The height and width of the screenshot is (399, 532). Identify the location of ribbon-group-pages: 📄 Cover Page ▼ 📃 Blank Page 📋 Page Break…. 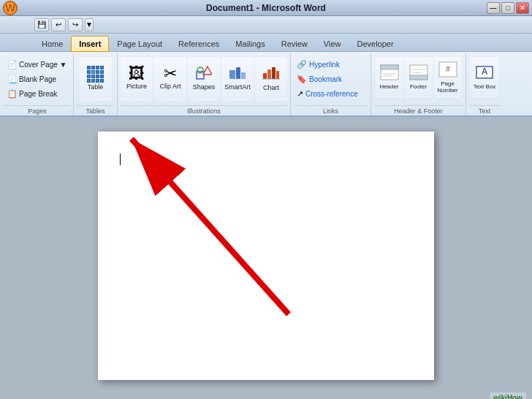
(38, 85).